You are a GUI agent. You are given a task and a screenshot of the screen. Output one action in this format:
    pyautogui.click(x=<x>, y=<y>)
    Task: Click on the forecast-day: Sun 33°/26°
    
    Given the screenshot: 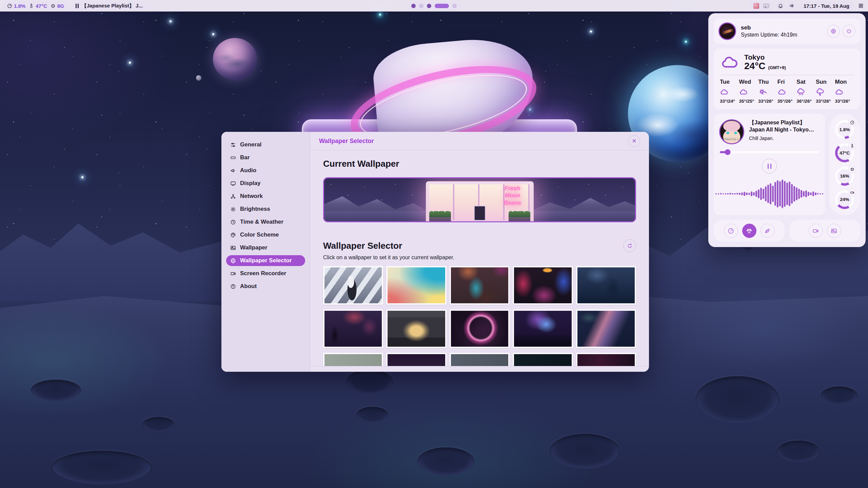 What is the action you would take?
    pyautogui.click(x=825, y=91)
    